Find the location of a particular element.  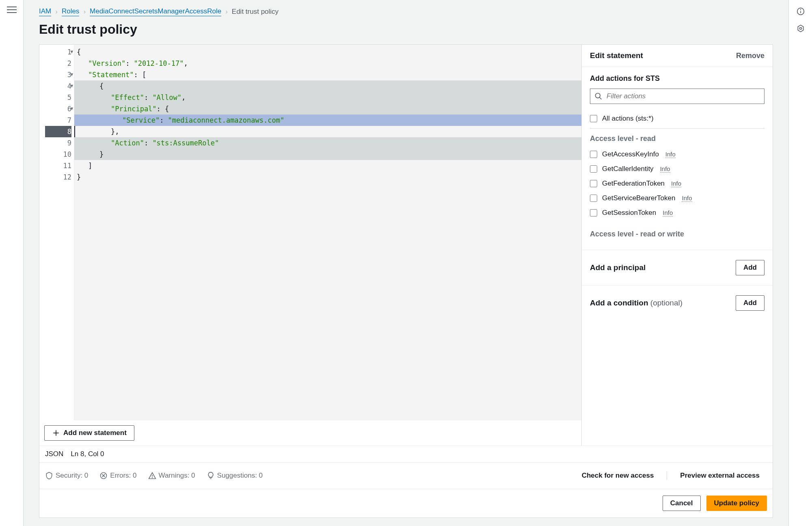

cursor-position: Ln 8, Col 0 is located at coordinates (87, 454).